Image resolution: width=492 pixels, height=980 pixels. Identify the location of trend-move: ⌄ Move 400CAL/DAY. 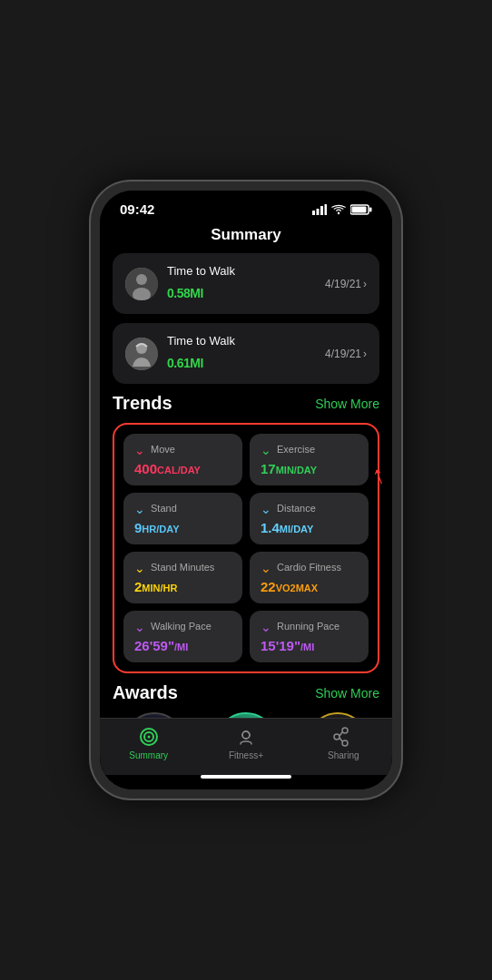
(183, 459).